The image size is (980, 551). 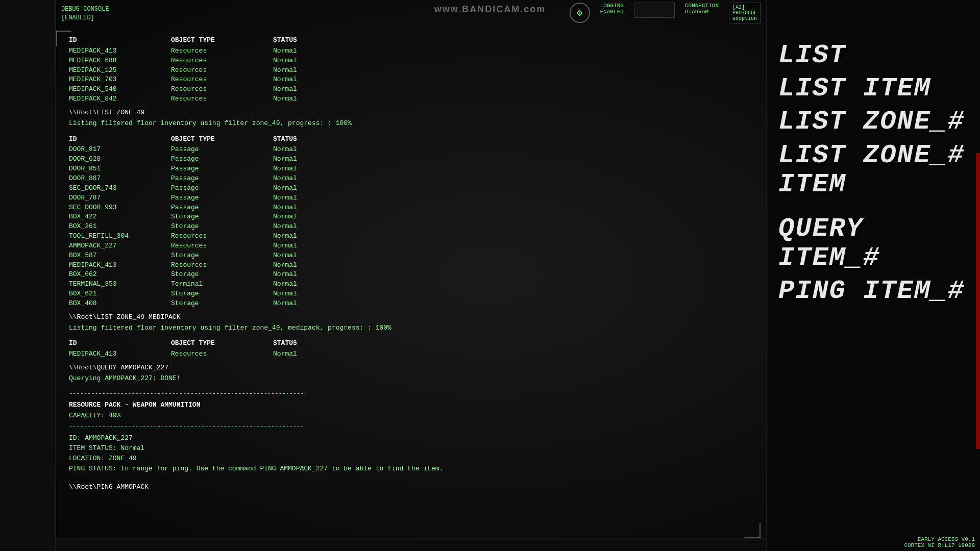 I want to click on table3-header: ID OBJECT TYPE STATUS, so click(x=408, y=344).